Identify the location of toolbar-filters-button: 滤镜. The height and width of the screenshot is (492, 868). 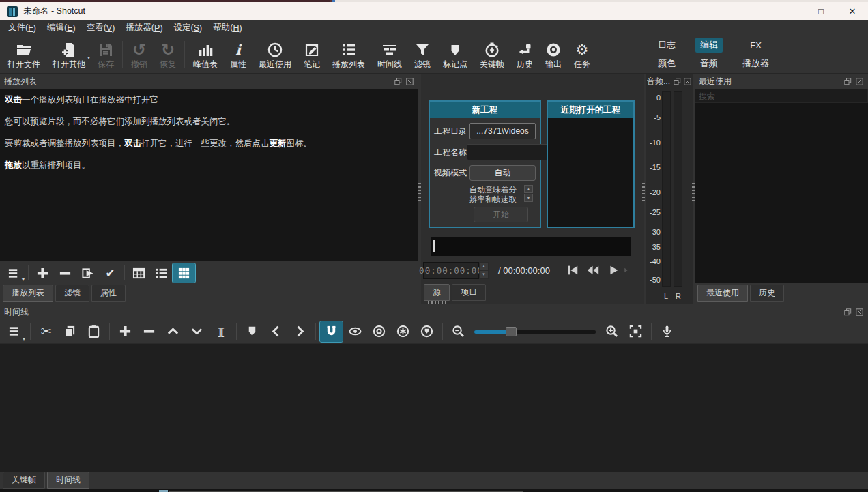
(422, 55).